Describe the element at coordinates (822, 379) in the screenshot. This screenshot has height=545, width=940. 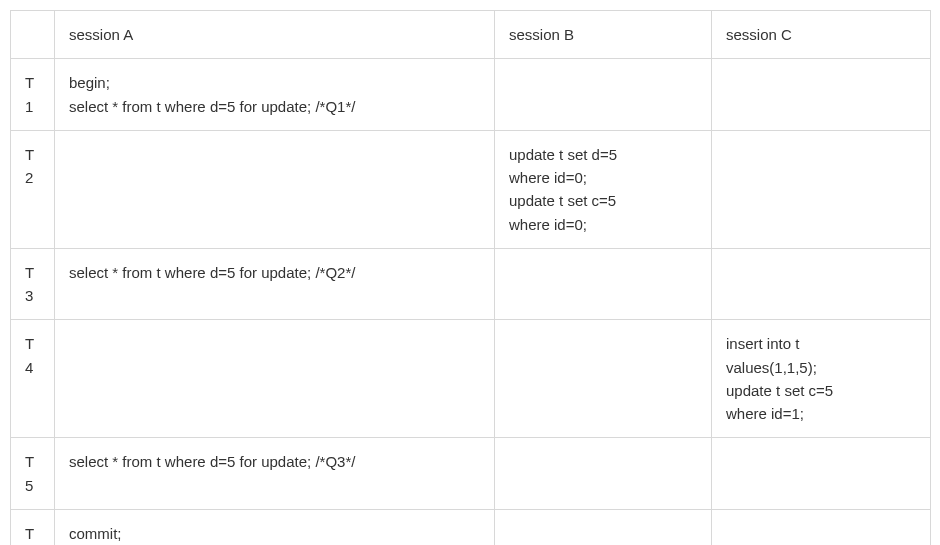
I see `cell-session-c: insert into t values(1,1,5); update t se…` at that location.